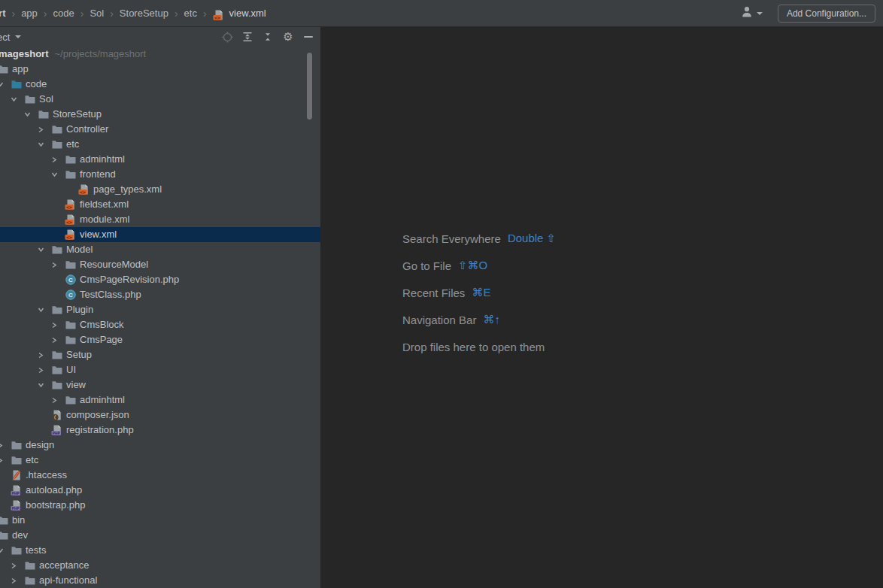 The image size is (883, 588). What do you see at coordinates (17, 475) in the screenshot?
I see `htaccess-file-icon` at bounding box center [17, 475].